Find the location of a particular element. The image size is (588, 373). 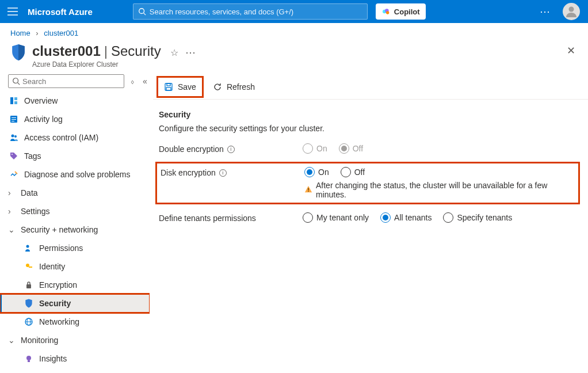

save-button-label: Save is located at coordinates (187, 87).